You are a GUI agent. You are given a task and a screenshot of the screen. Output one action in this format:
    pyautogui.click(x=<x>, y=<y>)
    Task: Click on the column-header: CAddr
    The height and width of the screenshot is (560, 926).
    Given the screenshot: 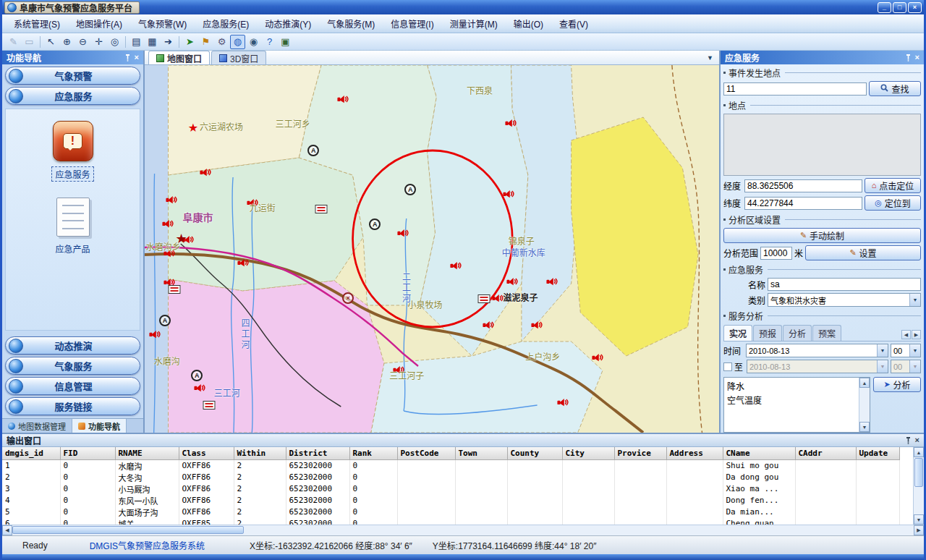 What is the action you would take?
    pyautogui.click(x=825, y=453)
    